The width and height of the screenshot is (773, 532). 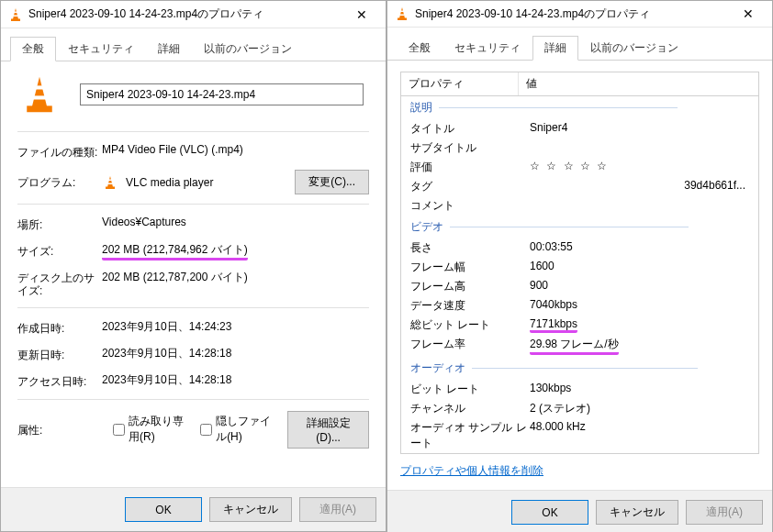 What do you see at coordinates (639, 286) in the screenshot?
I see `detail-frameheight-value: 900` at bounding box center [639, 286].